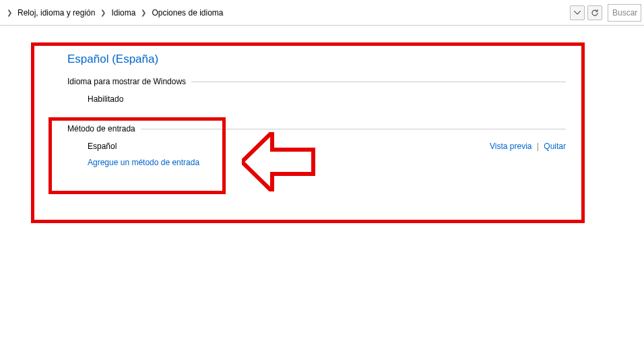 This screenshot has width=644, height=362. Describe the element at coordinates (577, 13) in the screenshot. I see `history-dropdown-button` at that location.